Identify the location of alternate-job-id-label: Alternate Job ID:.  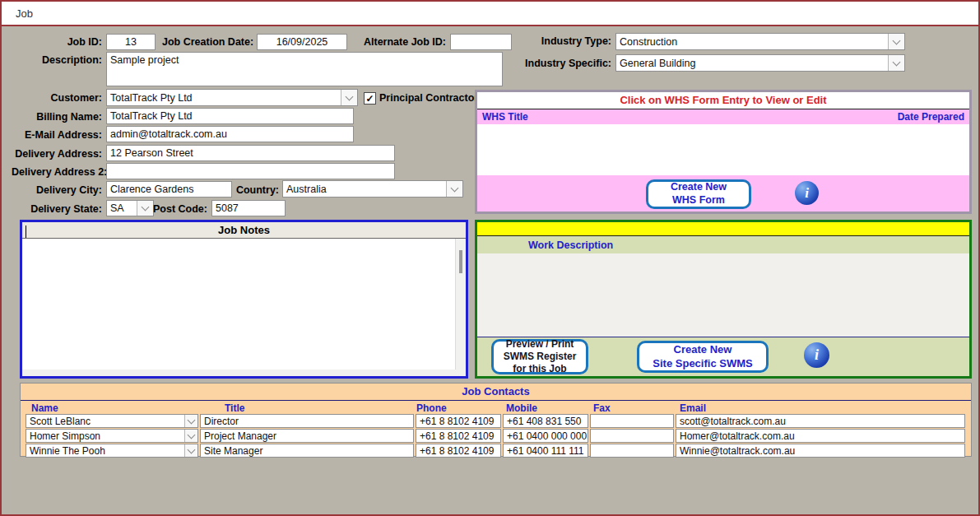
(401, 42).